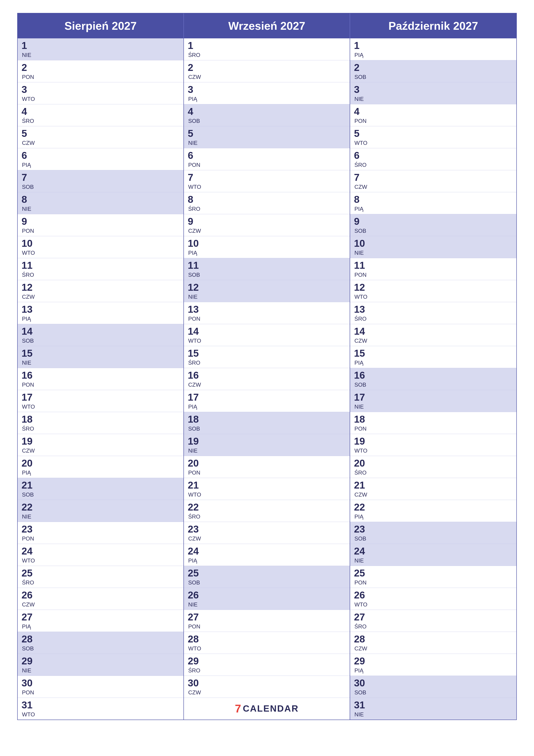  I want to click on day-content: 15 NIE, so click(29, 357).